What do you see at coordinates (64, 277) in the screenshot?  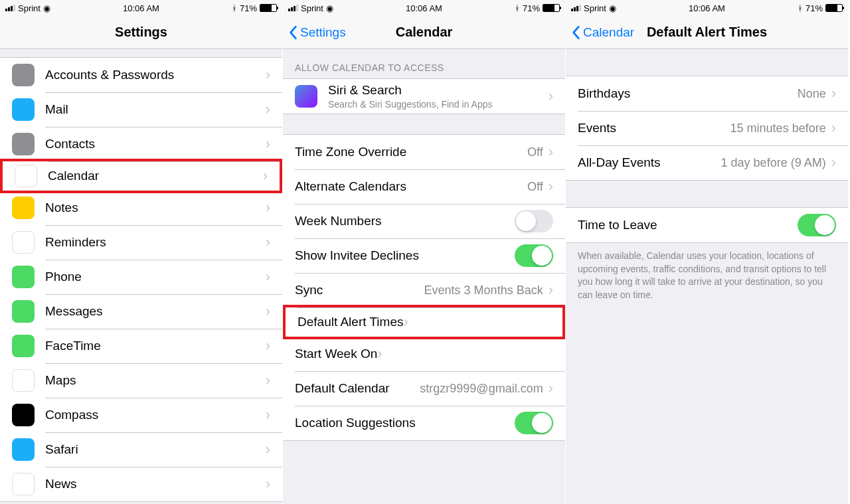 I see `row-label: Phone` at bounding box center [64, 277].